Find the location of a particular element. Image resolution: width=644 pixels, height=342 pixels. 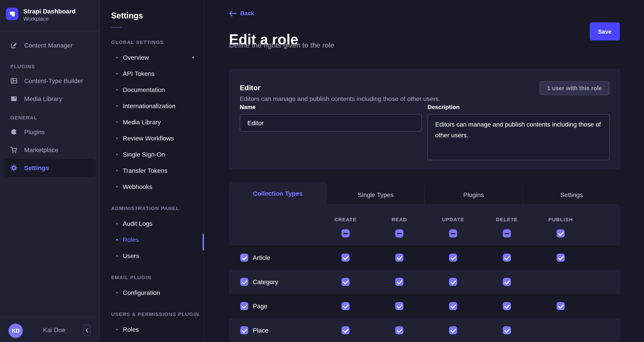

subnav-item-label: Internationalization is located at coordinates (149, 106).